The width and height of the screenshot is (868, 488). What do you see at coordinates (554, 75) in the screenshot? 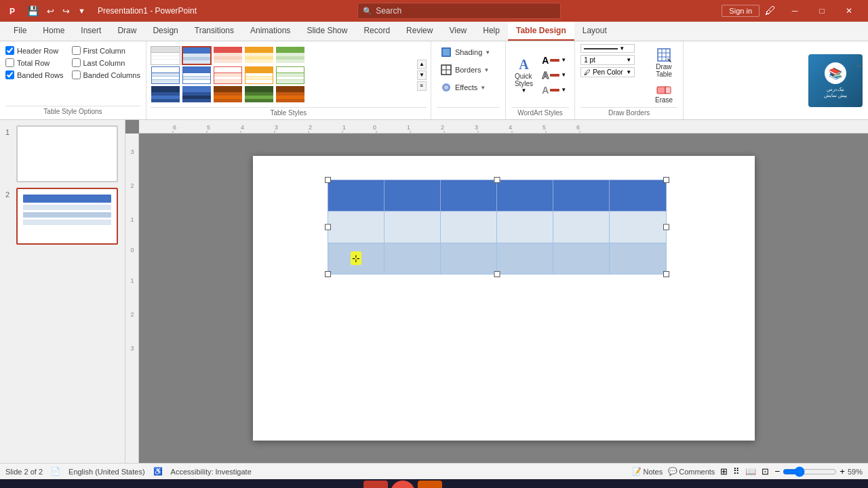
I see `text-outline-button: A ▼` at bounding box center [554, 75].